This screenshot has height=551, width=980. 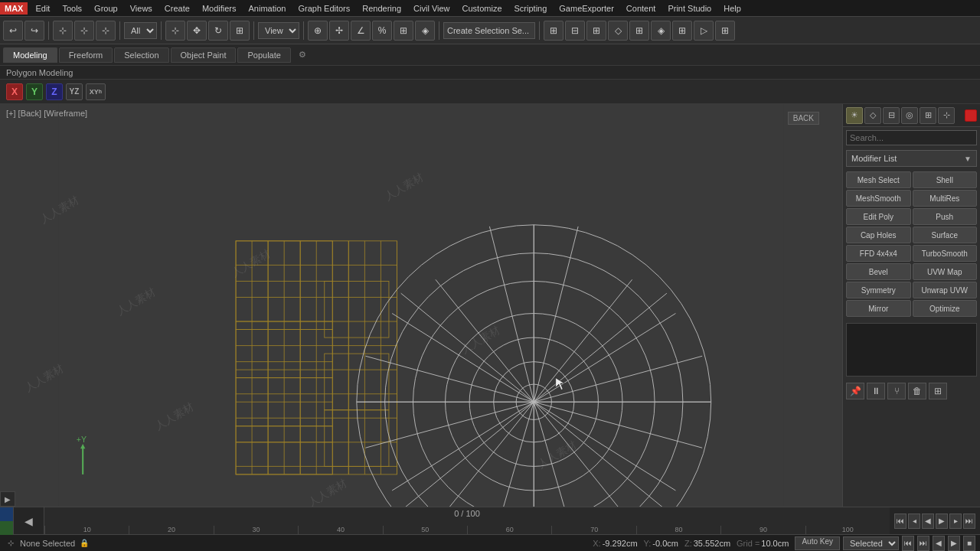 What do you see at coordinates (596, 31) in the screenshot?
I see `layer-manager-button: ⊞` at bounding box center [596, 31].